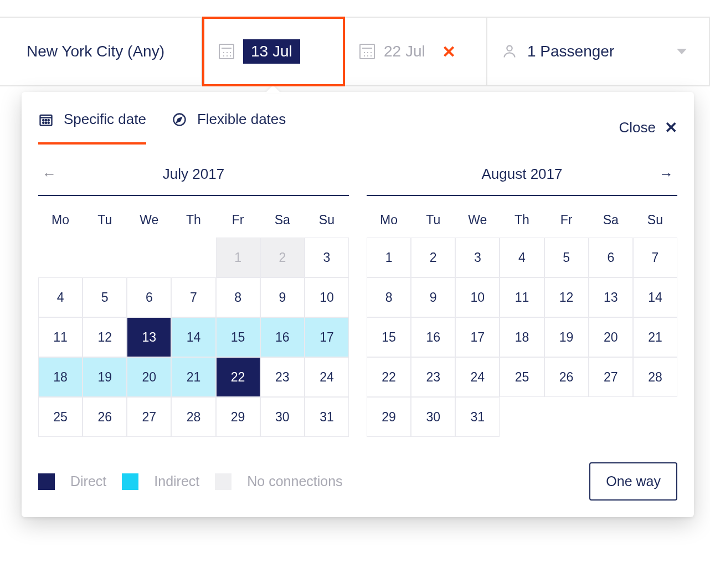 The height and width of the screenshot is (588, 710). I want to click on depart-date-field: 13 Jul, so click(274, 51).